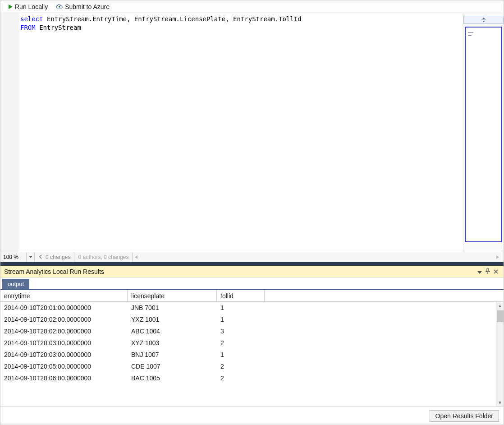 The image size is (504, 425). I want to click on run-locally-button: Run Locally, so click(28, 7).